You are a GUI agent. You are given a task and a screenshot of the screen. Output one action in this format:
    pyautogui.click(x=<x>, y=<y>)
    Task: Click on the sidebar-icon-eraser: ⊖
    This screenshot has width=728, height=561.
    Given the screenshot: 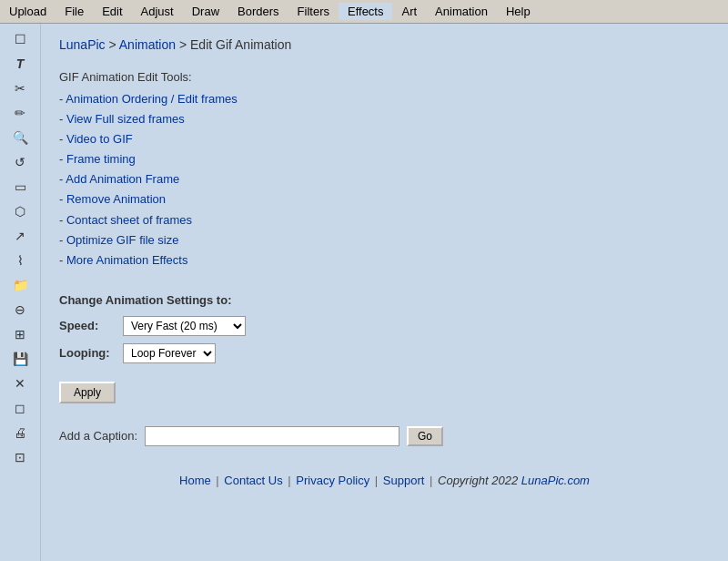 What is the action you would take?
    pyautogui.click(x=20, y=310)
    